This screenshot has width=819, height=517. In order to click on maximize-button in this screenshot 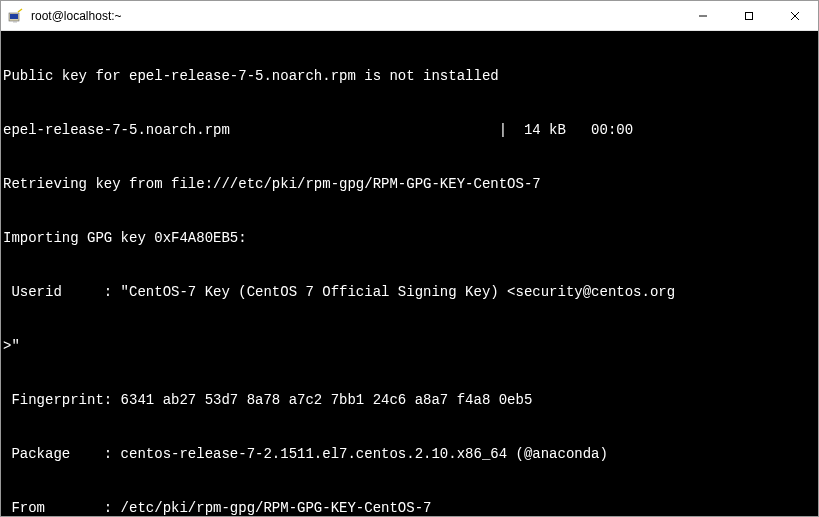, I will do `click(749, 16)`.